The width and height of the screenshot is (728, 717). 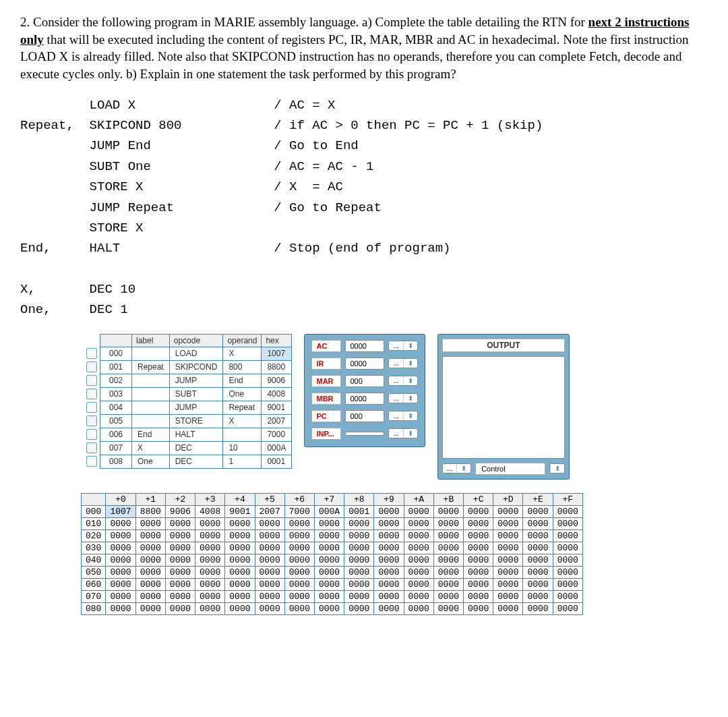 I want to click on listing-row: 002JUMPEnd9006, so click(x=186, y=380).